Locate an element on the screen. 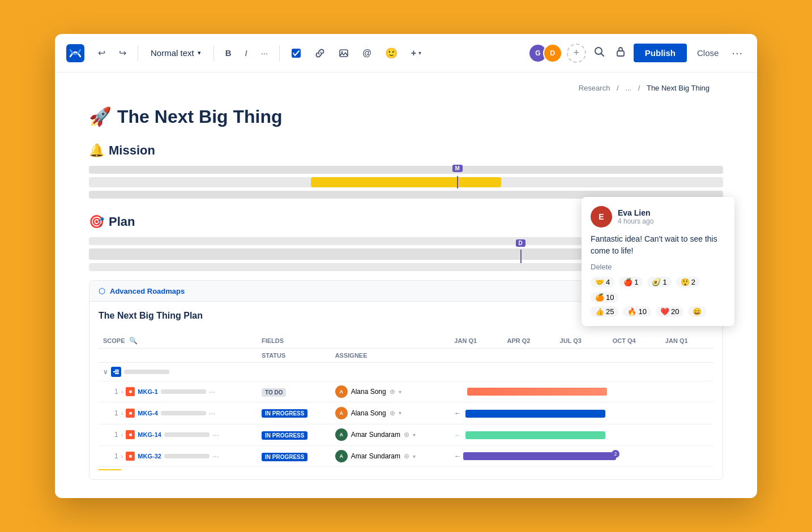  mkg32-more-button: ··· is located at coordinates (216, 456).